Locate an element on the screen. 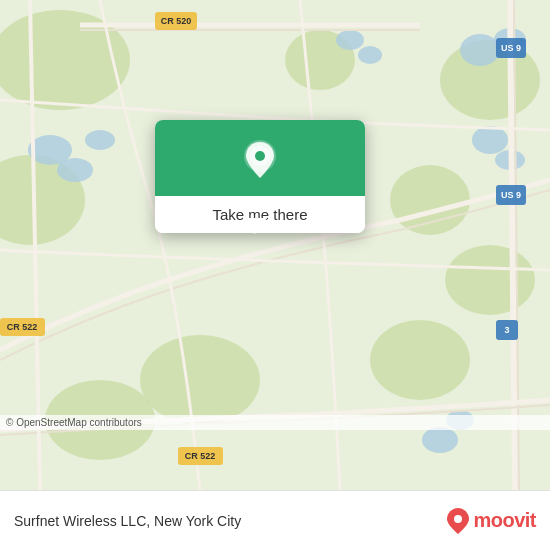  popup-tail is located at coordinates (255, 226).